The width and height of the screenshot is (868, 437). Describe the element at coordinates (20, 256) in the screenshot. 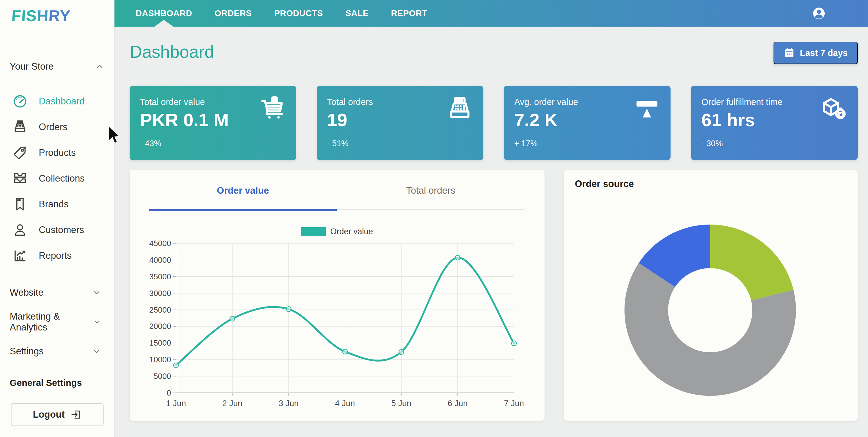

I see `bar-chart-icon` at that location.